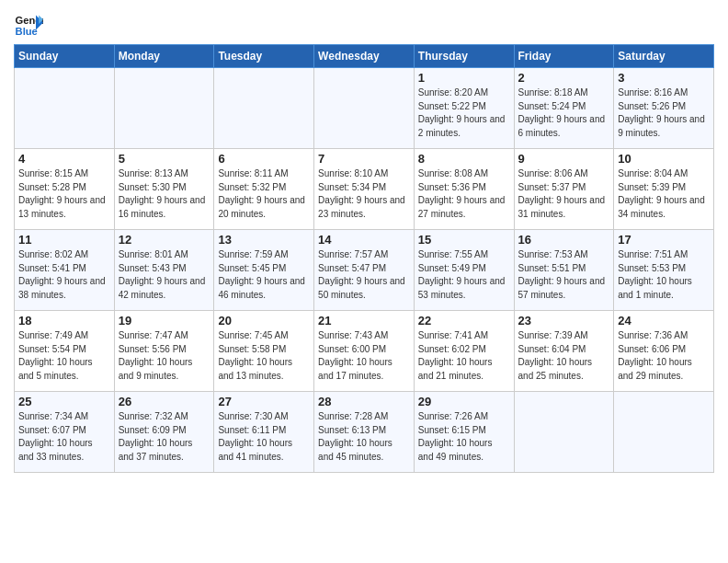  What do you see at coordinates (165, 194) in the screenshot?
I see `day-info: Sunrise: 8:13 AM Sunset: 5:30 PM Dayligh…` at bounding box center [165, 194].